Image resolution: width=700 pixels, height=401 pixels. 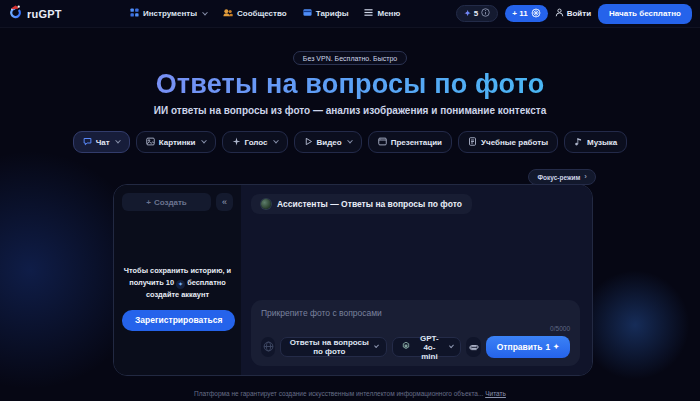 What do you see at coordinates (416, 347) in the screenshot?
I see `composer-controls: Ответы на вопросы по фото GPT-4o-mini` at bounding box center [416, 347].